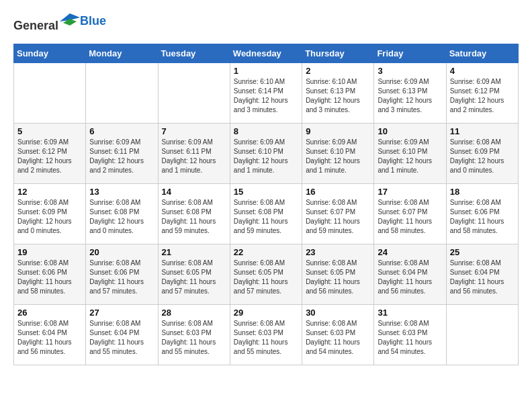 The height and width of the screenshot is (411, 532). I want to click on day-detail: Sunrise: 6:10 AM Sunset: 6:13 PM Dayligh…, so click(338, 96).